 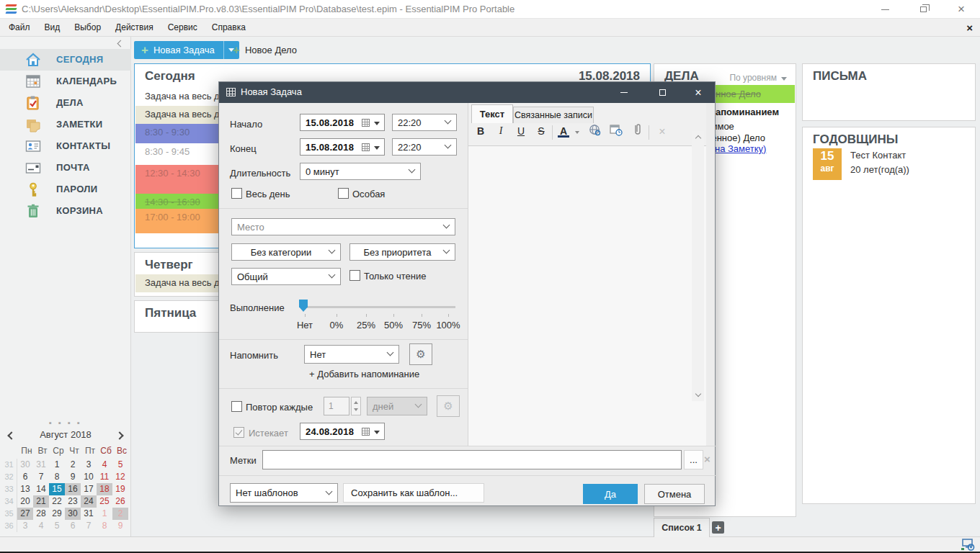 I want to click on sync-status-icon, so click(x=968, y=544).